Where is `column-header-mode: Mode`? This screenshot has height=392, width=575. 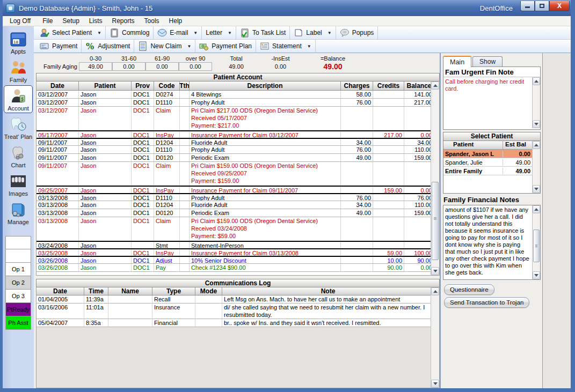 column-header-mode: Mode is located at coordinates (208, 291).